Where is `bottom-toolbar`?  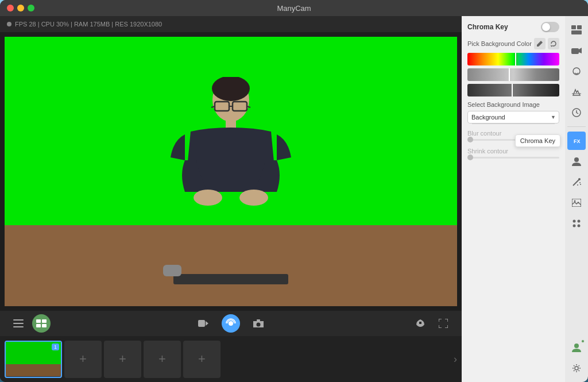
bottom-toolbar is located at coordinates (231, 323).